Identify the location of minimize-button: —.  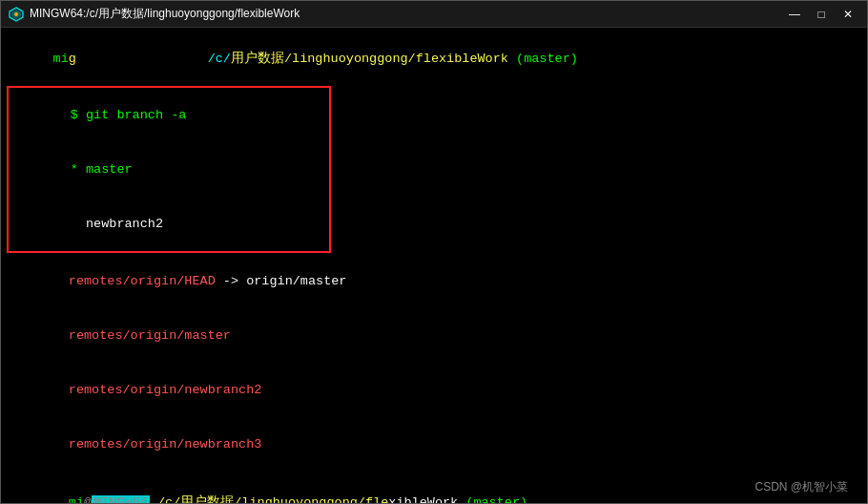
(795, 14).